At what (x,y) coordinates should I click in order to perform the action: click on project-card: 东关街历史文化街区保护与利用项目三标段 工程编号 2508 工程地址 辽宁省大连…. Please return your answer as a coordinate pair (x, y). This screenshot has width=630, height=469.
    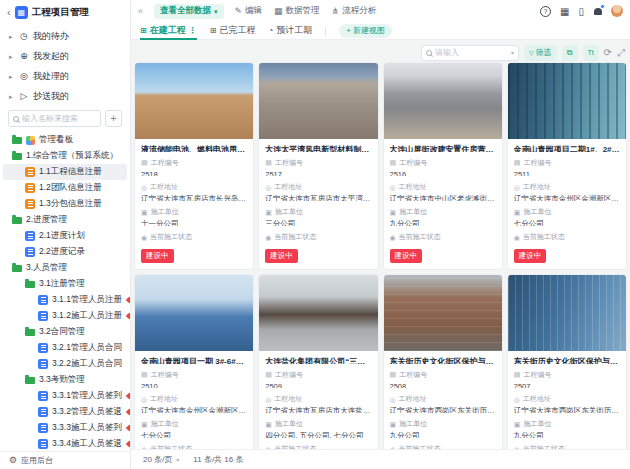
    Looking at the image, I should click on (443, 362).